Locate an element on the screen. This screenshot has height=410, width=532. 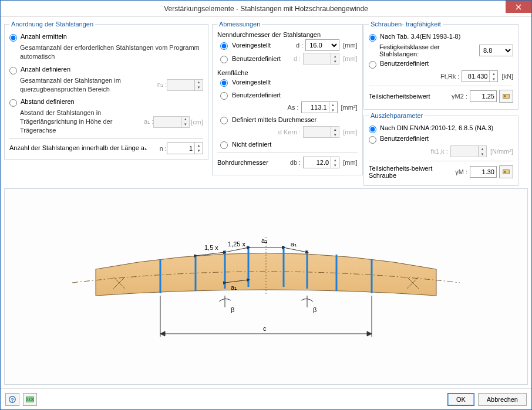
units-button: 0.00 is located at coordinates (30, 399).